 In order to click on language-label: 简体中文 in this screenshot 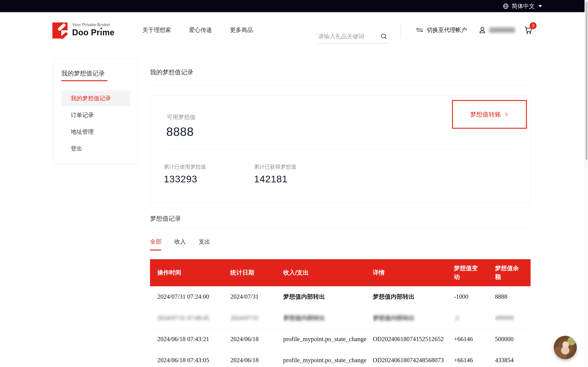, I will do `click(523, 6)`.